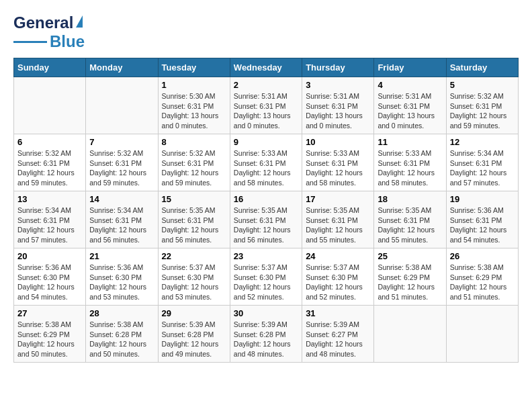 The image size is (532, 411). Describe the element at coordinates (482, 257) in the screenshot. I see `day-number: 26` at that location.